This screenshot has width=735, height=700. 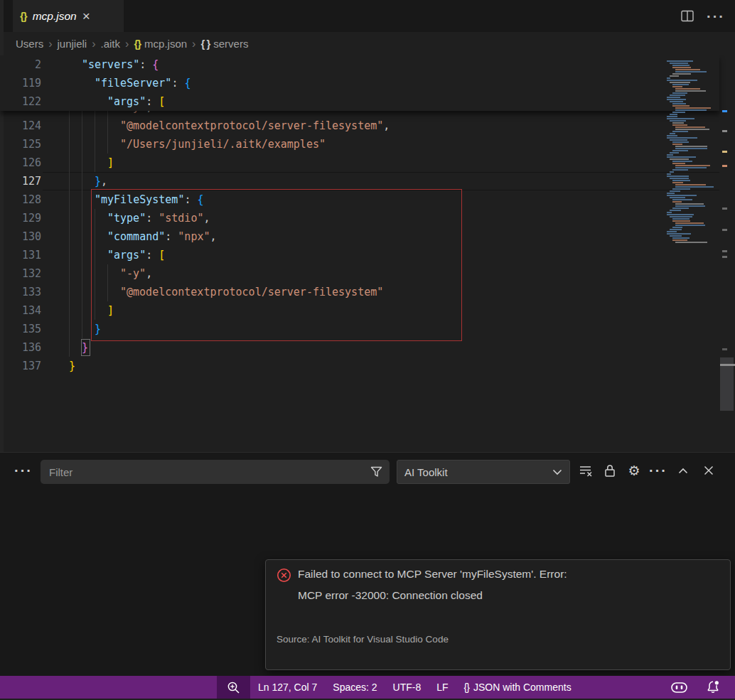 What do you see at coordinates (21, 311) in the screenshot?
I see `line-number: 134` at bounding box center [21, 311].